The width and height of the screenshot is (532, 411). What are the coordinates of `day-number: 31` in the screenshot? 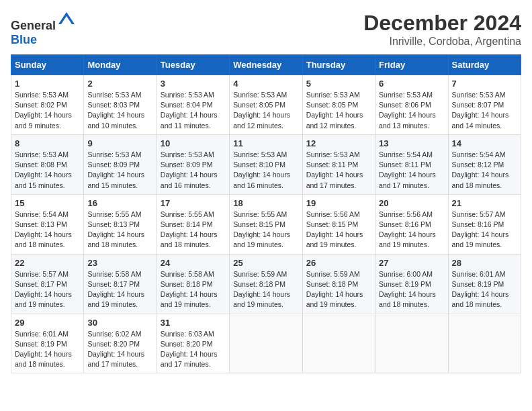 It's located at (193, 322).